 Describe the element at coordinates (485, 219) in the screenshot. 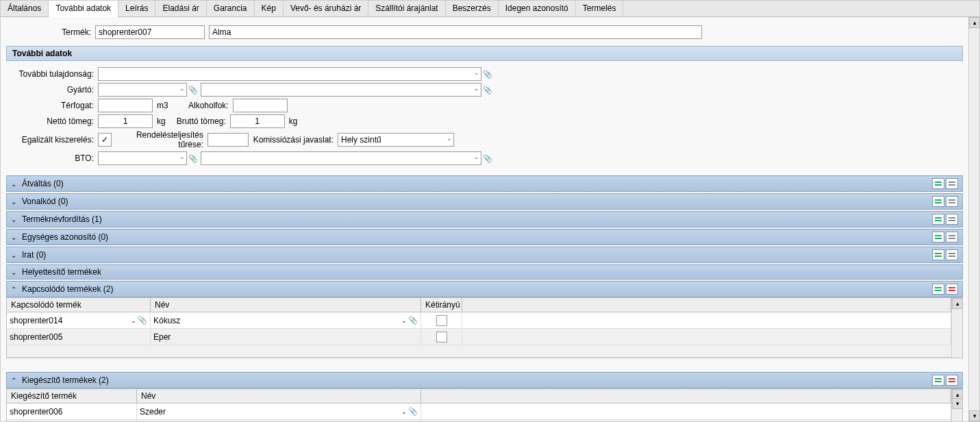

I see `section-termeknev: ⌄ Terméknévfordítás (1)` at that location.